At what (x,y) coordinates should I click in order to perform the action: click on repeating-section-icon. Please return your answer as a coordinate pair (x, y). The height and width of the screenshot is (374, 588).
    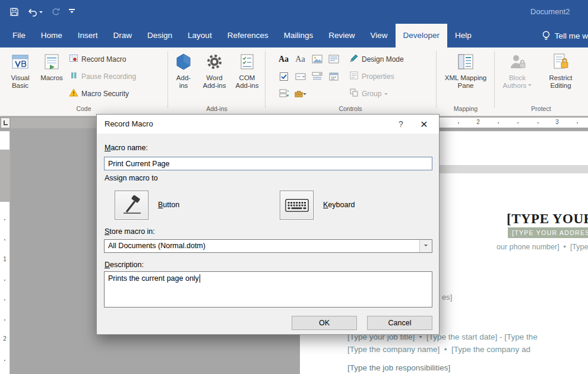
    Looking at the image, I should click on (284, 94).